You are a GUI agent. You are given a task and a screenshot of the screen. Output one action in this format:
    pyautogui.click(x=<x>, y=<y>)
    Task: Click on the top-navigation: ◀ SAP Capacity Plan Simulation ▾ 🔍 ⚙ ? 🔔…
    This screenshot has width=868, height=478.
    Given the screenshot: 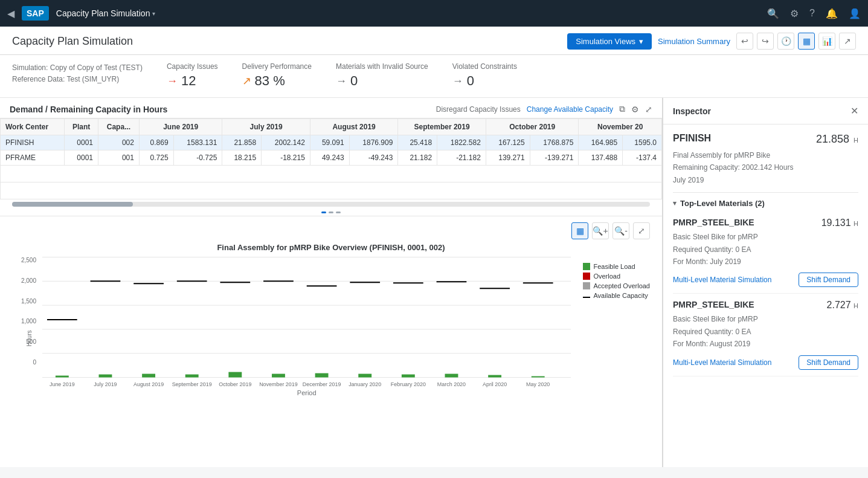 What is the action you would take?
    pyautogui.click(x=434, y=13)
    